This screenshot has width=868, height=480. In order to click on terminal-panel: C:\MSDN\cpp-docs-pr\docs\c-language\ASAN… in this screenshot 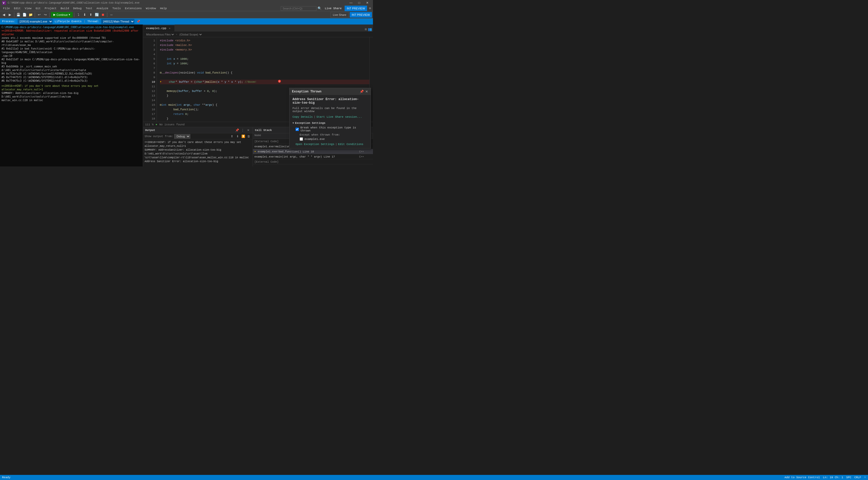, I will do `click(71, 96)`.